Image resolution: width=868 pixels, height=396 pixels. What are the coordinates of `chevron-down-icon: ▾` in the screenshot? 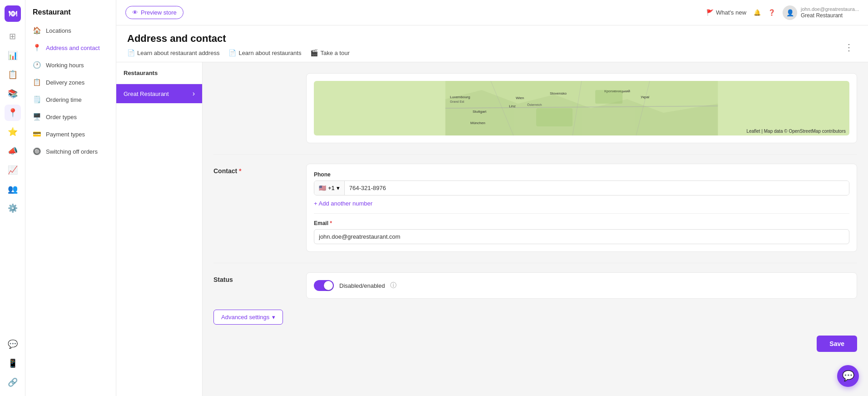 It's located at (338, 188).